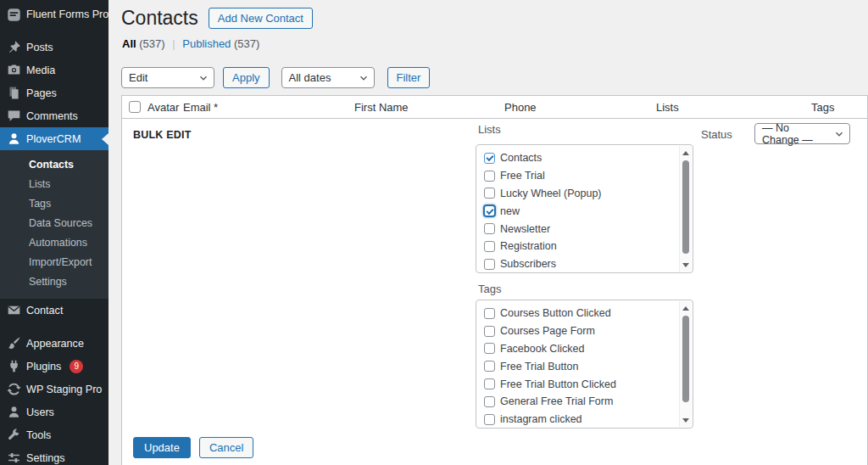  I want to click on view-published-link: Published, so click(207, 44).